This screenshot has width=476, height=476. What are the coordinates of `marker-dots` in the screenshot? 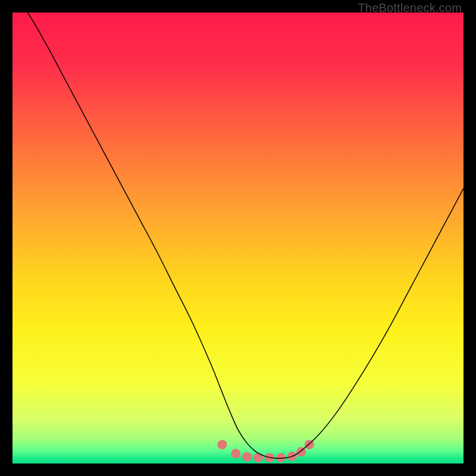 It's located at (265, 451).